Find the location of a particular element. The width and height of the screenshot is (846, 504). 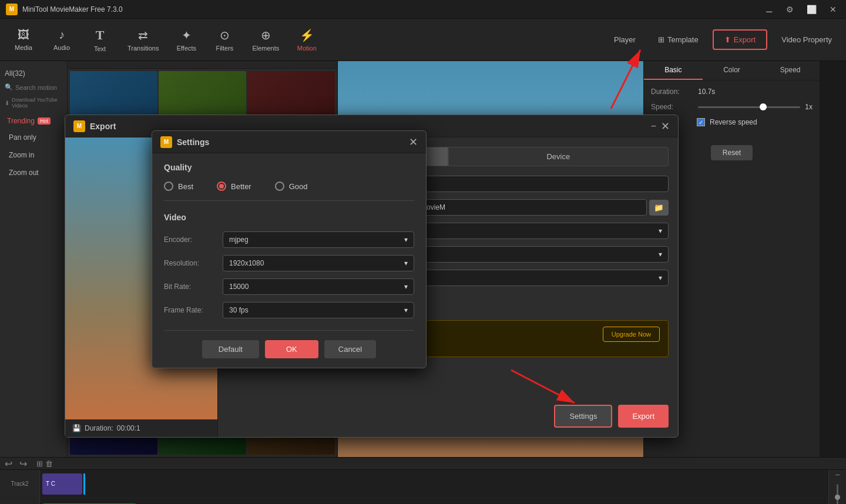

redo-button: ↪ is located at coordinates (24, 464).